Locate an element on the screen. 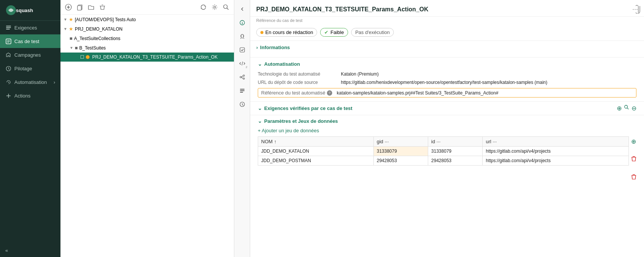  automation-value-1: Katalon (Premium) is located at coordinates (360, 74).